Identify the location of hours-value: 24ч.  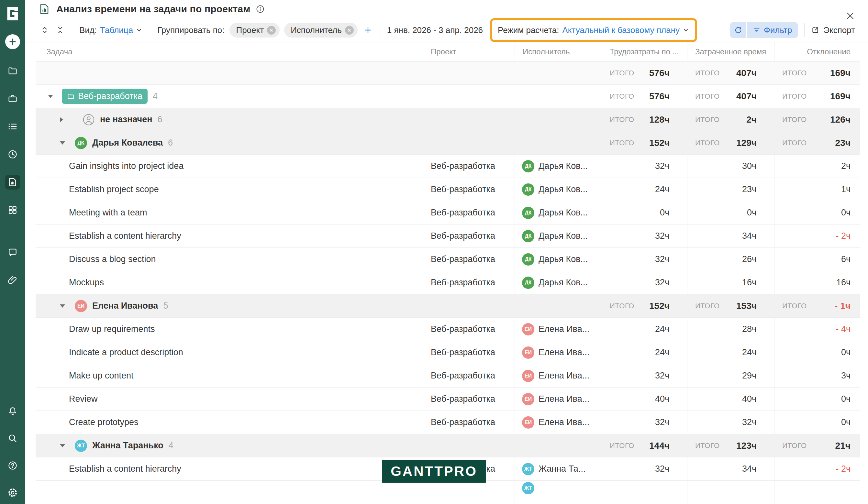
(662, 329).